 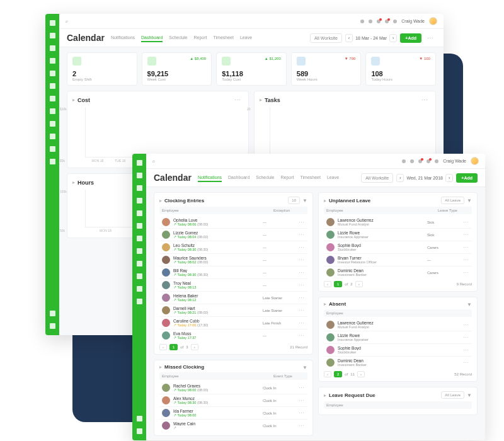 What do you see at coordinates (102, 69) in the screenshot?
I see `stat-card: 2Empty Shift` at bounding box center [102, 69].